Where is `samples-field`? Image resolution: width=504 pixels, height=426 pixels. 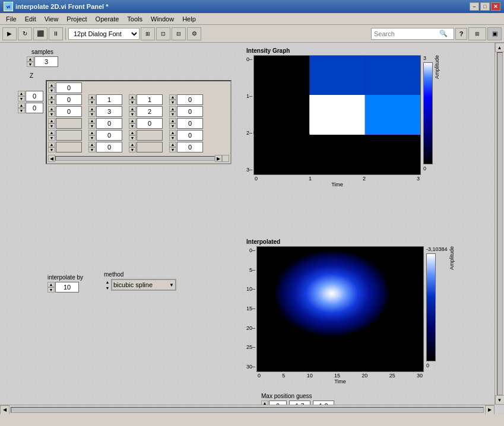 samples-field is located at coordinates (46, 62).